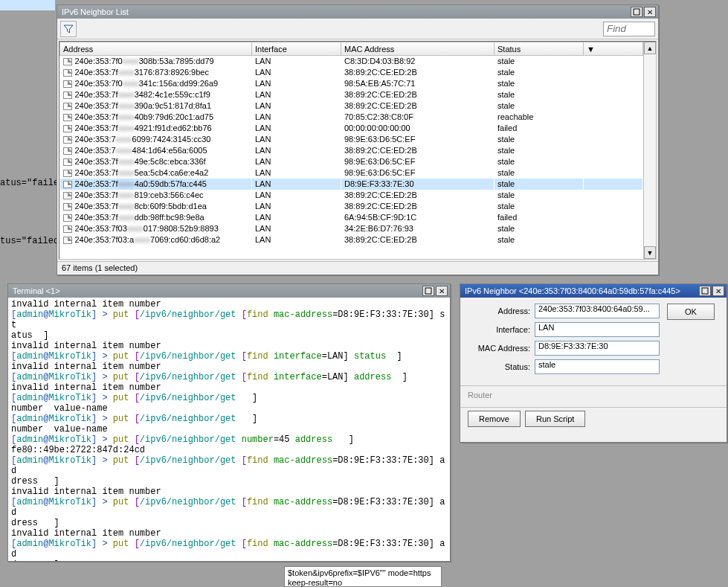 The height and width of the screenshot is (587, 728). I want to click on scroll-down-button: ▼, so click(650, 253).